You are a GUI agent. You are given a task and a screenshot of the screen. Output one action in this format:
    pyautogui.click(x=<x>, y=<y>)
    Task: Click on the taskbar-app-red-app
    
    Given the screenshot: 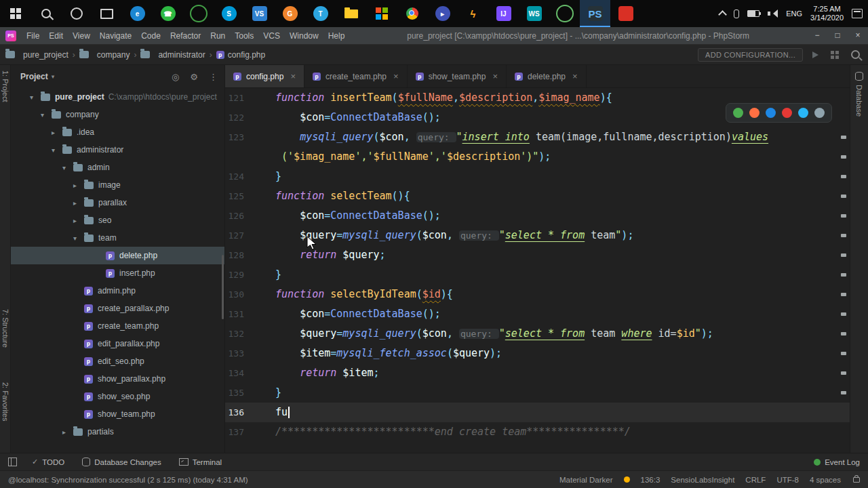 What is the action you would take?
    pyautogui.click(x=625, y=14)
    